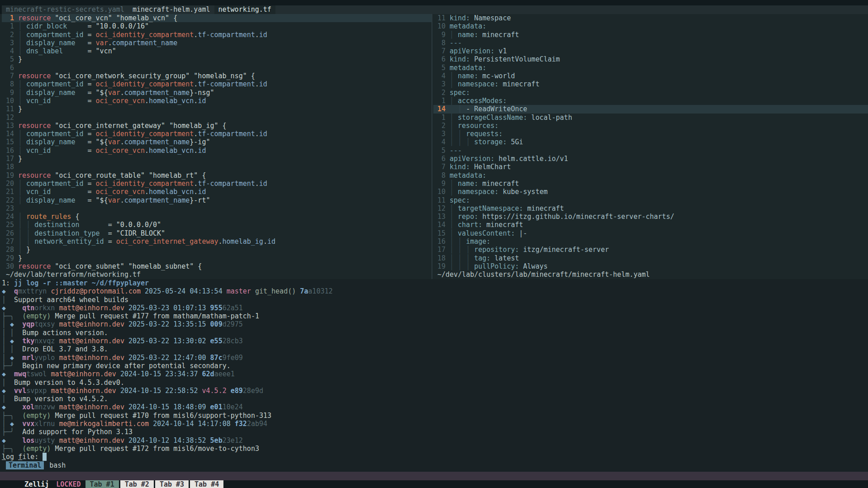  What do you see at coordinates (8, 217) in the screenshot?
I see `line-number: 24` at bounding box center [8, 217].